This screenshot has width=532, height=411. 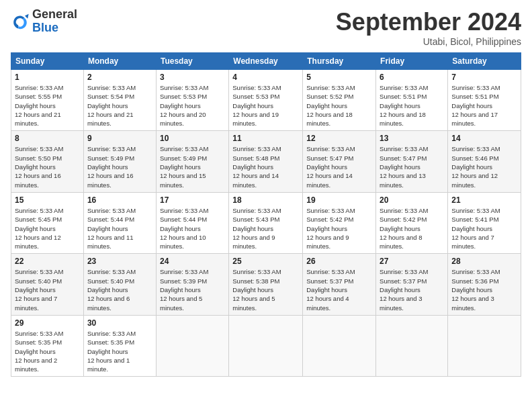 I want to click on sunset-label: Sunset: 5:55 PM, so click(x=38, y=97).